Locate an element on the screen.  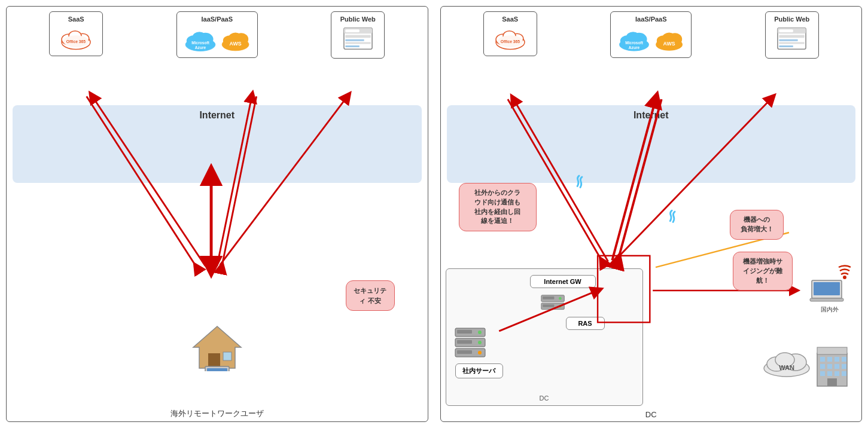
pubweb-browser-icon is located at coordinates (358, 38).